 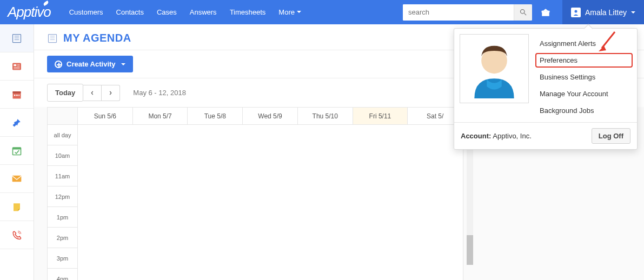 What do you see at coordinates (467, 12) in the screenshot?
I see `search-box` at bounding box center [467, 12].